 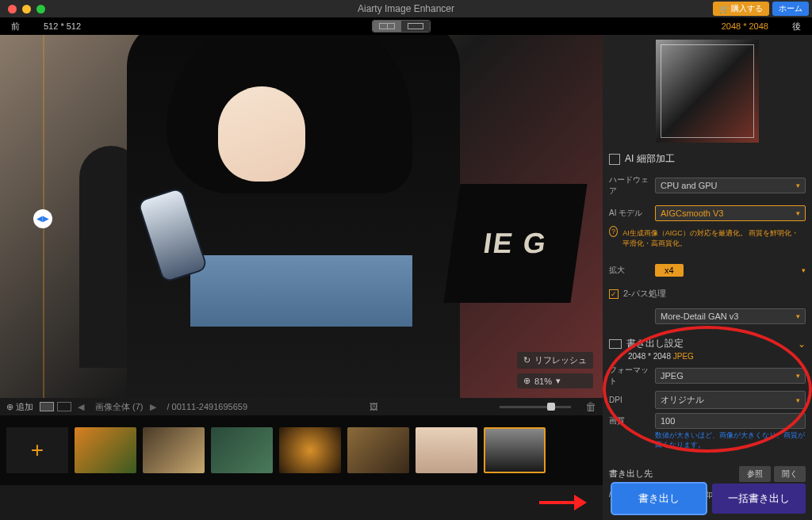 I want to click on ai-model-select: AIGCsmooth V3 ▾, so click(x=730, y=213).